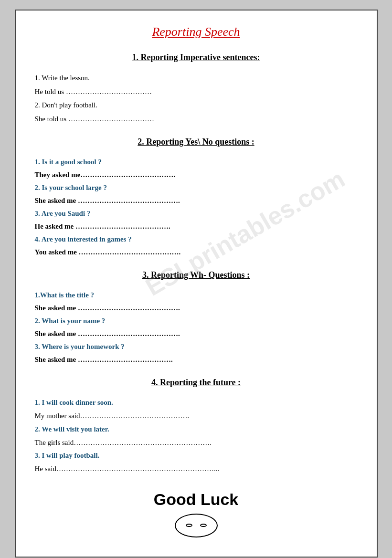 This screenshot has height=558, width=392. What do you see at coordinates (196, 119) in the screenshot?
I see `section1-item2-answer: She told us ………………………………` at bounding box center [196, 119].